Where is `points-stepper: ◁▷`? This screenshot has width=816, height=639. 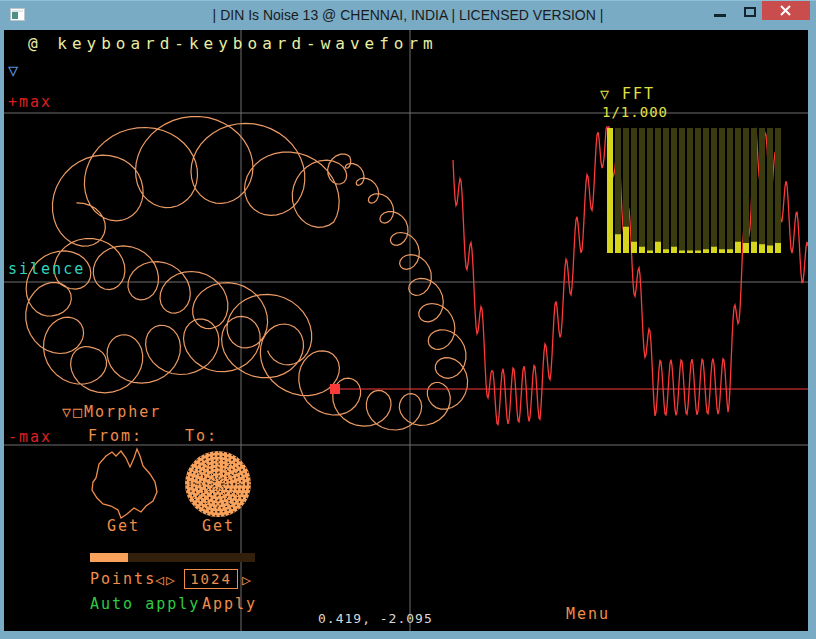 points-stepper: ◁▷ is located at coordinates (166, 580).